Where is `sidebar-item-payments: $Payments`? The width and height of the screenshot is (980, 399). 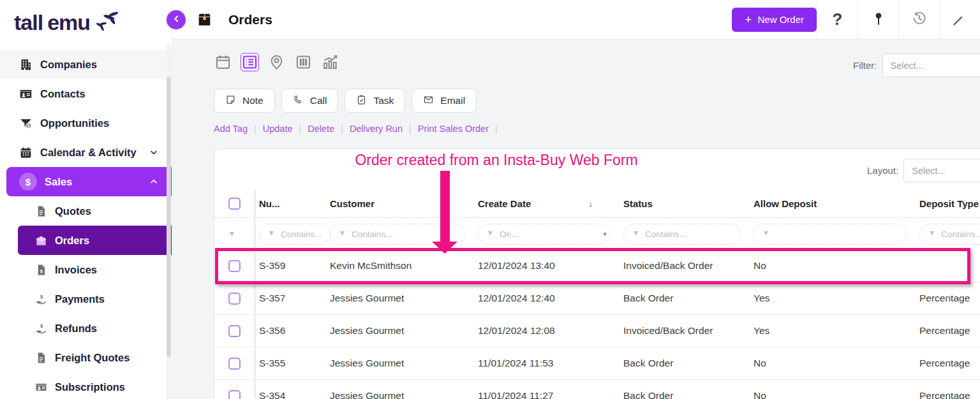
sidebar-item-payments: $Payments is located at coordinates (85, 299).